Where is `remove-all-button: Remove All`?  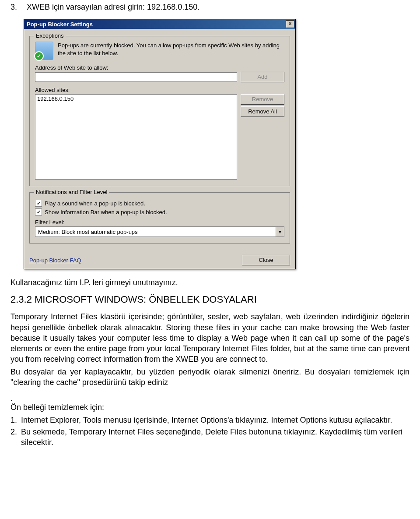
remove-all-button: Remove All is located at coordinates (262, 112).